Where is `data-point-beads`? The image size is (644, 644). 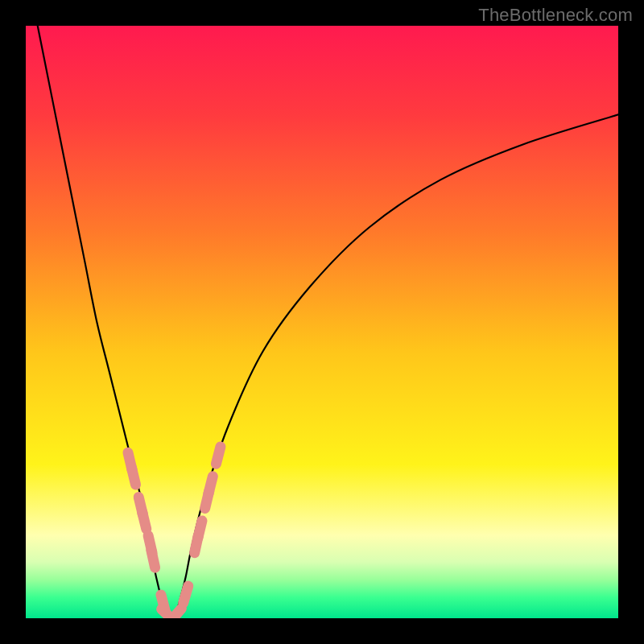
data-point-beads is located at coordinates (174, 533).